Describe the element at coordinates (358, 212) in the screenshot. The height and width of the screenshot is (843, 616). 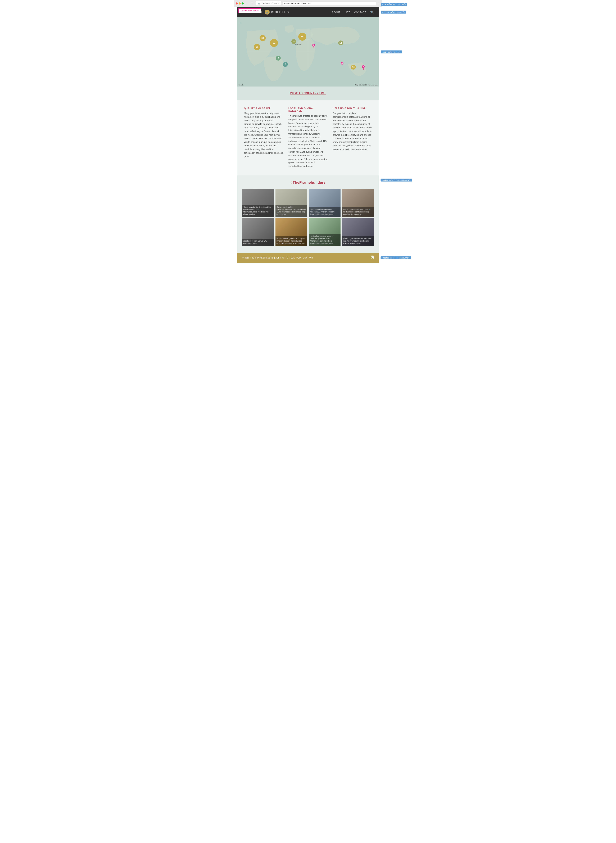
I see `instagram-caption-4: @tomii cycles from Austin, Texas 🚲 #thef…` at that location.